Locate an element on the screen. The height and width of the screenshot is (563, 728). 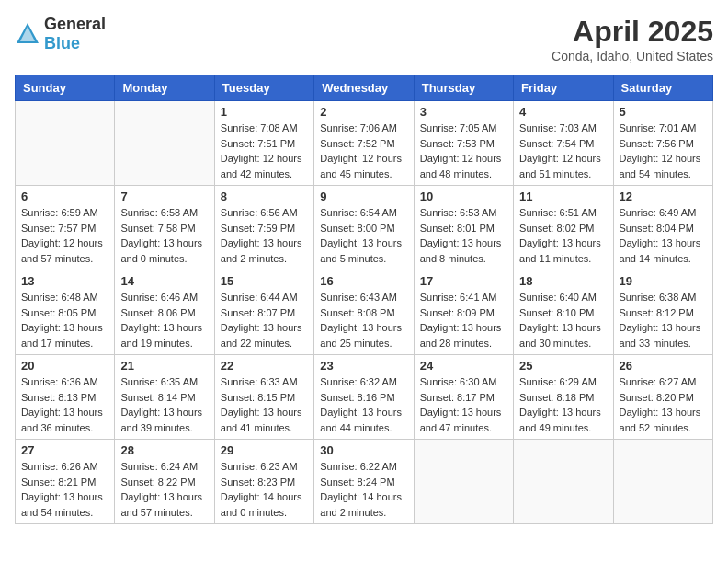
calendar-cell: 16Sunrise: 6:43 AM Sunset: 8:08 PM Dayli… is located at coordinates (364, 313).